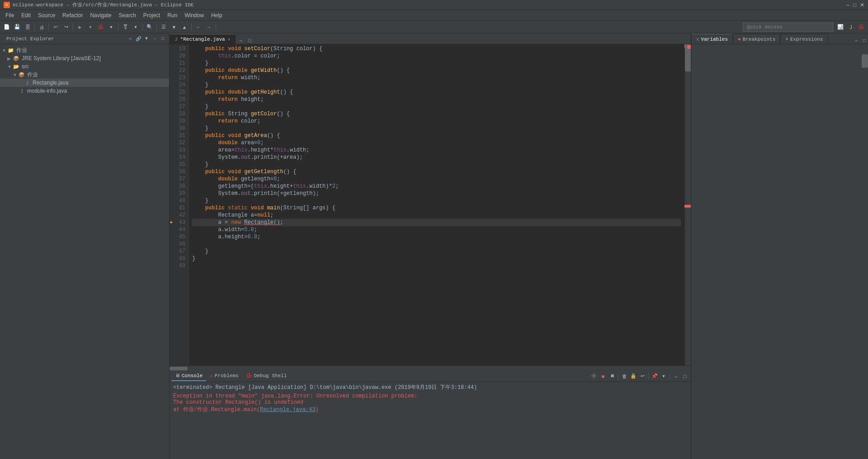  I want to click on menu-help: Help, so click(217, 15).